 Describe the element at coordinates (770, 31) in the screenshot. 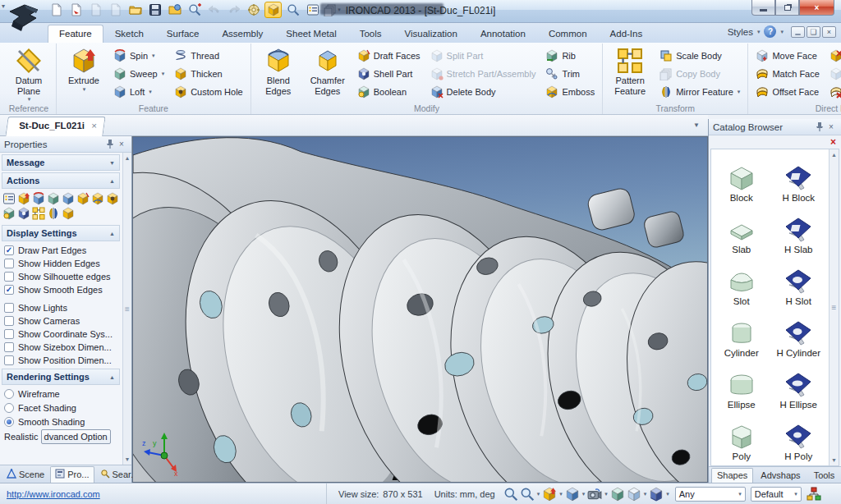

I see `help-icon: ?` at that location.